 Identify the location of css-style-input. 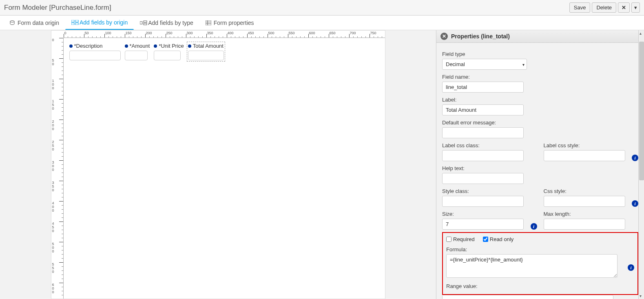
(584, 202).